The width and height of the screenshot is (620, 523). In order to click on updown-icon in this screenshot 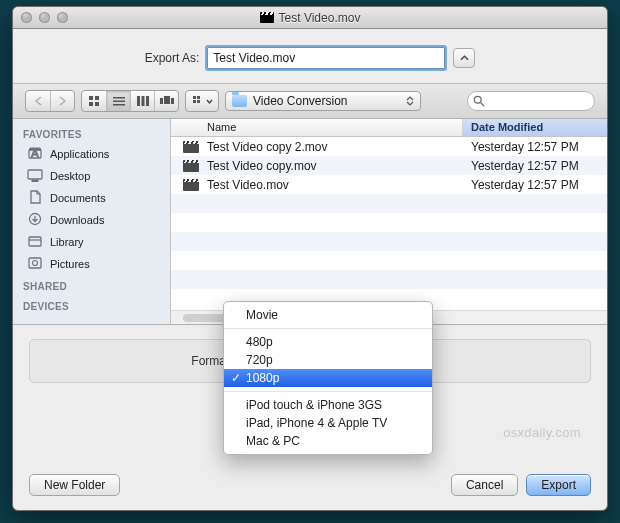, I will do `click(410, 101)`.